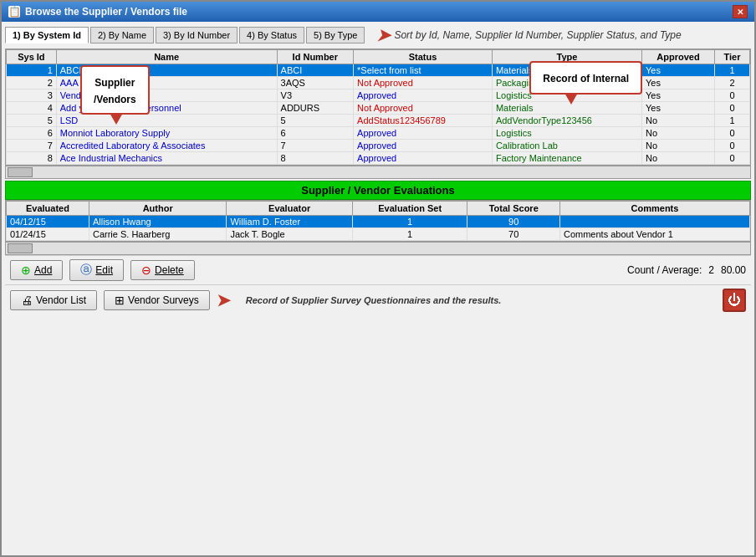 The width and height of the screenshot is (756, 557). What do you see at coordinates (677, 57) in the screenshot?
I see `col-approved: Approved` at bounding box center [677, 57].